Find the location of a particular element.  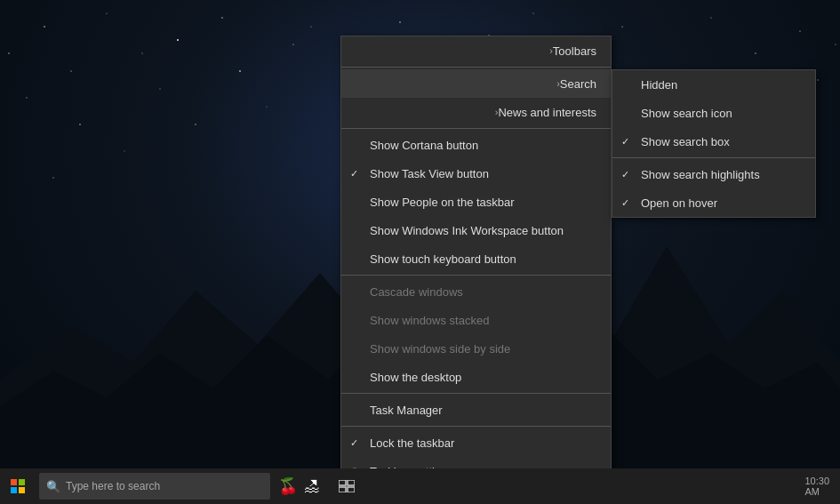

submenu-item-open-on-hover-label: Open on hover is located at coordinates (679, 203).